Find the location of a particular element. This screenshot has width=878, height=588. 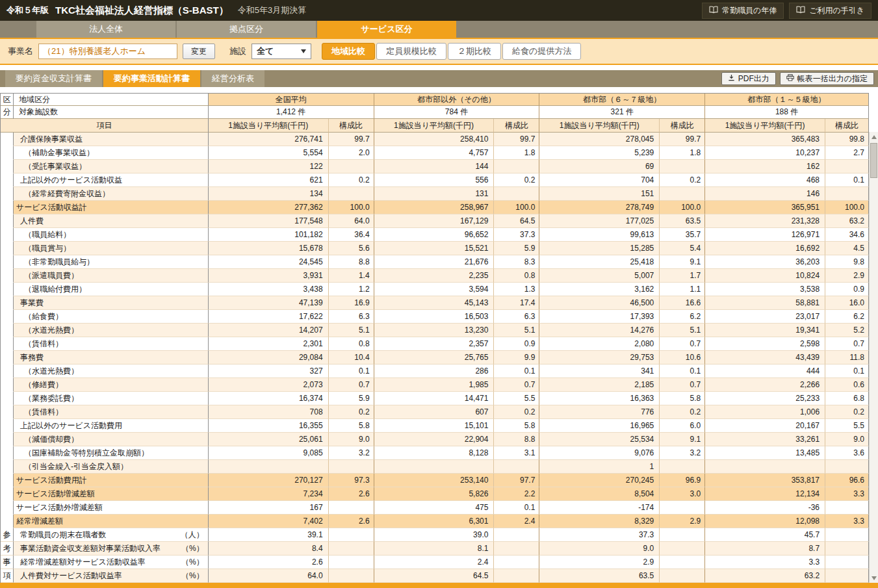

change-button: 変更 is located at coordinates (199, 51).